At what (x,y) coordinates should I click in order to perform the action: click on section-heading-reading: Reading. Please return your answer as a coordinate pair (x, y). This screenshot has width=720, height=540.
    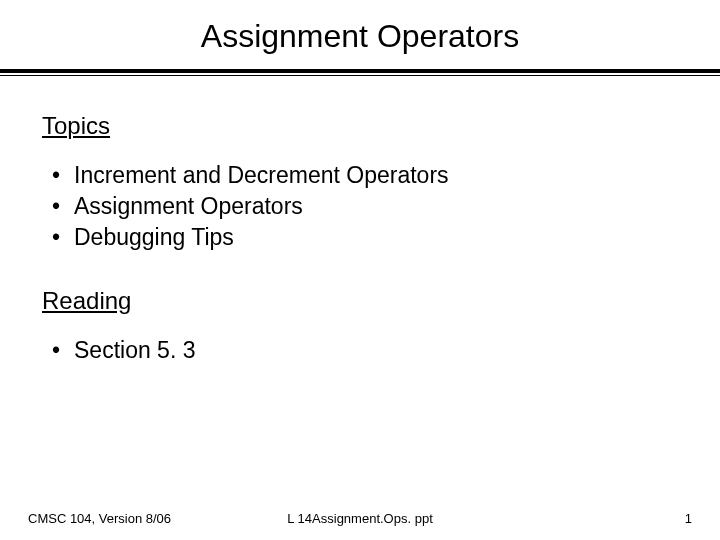
    Looking at the image, I should click on (360, 301).